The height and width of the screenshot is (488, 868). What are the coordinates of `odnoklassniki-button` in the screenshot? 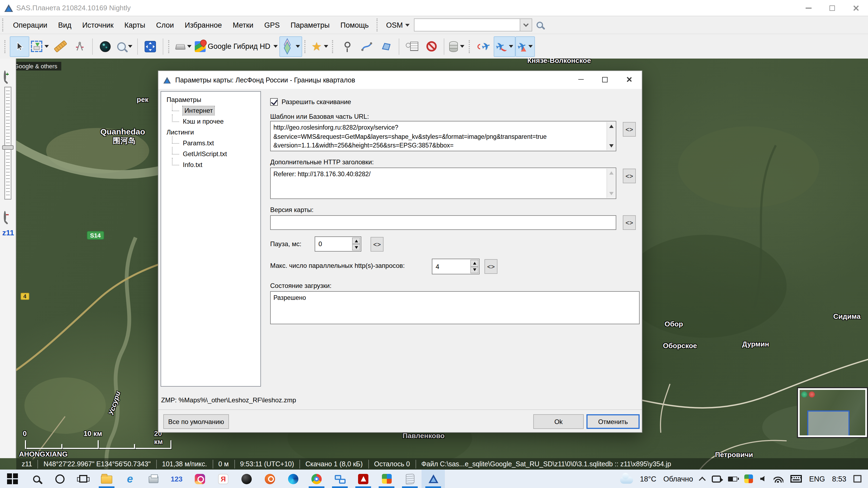 It's located at (270, 479).